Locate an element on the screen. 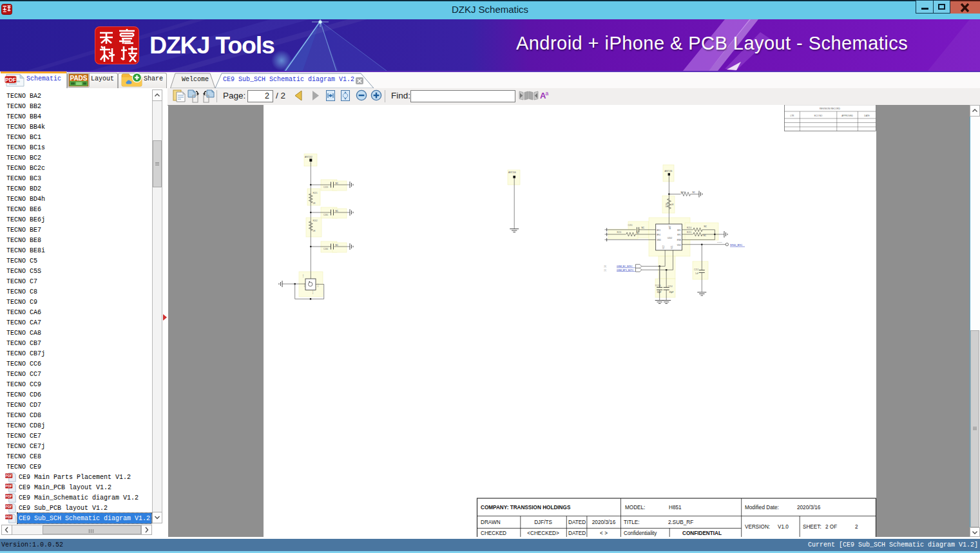 This screenshot has height=553, width=980. svg-text: TC213 is located at coordinates (658, 286).